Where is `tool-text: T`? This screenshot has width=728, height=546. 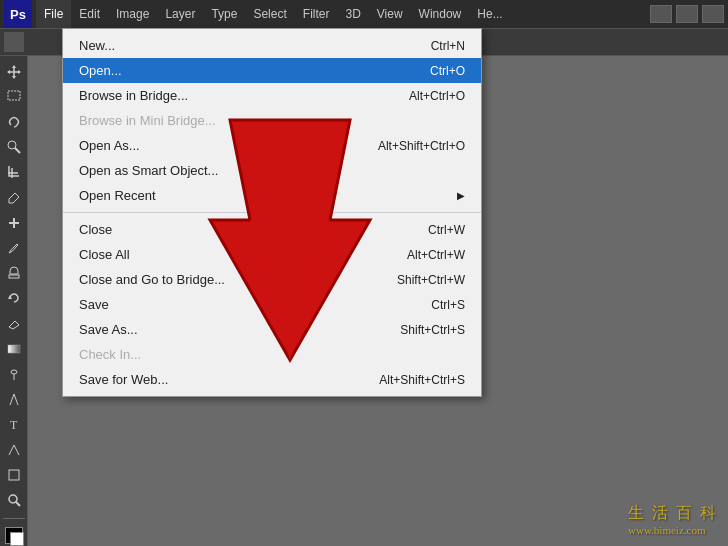
tool-text: T is located at coordinates (14, 424).